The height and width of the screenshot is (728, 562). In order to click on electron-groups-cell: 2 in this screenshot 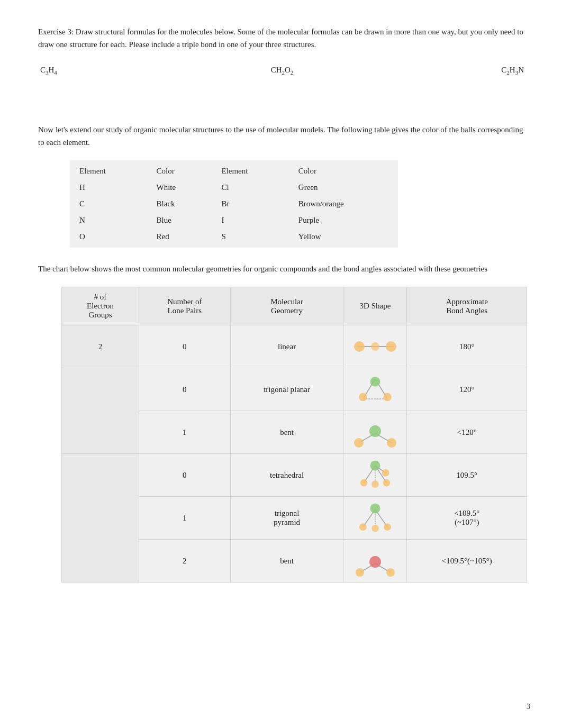, I will do `click(101, 347)`.